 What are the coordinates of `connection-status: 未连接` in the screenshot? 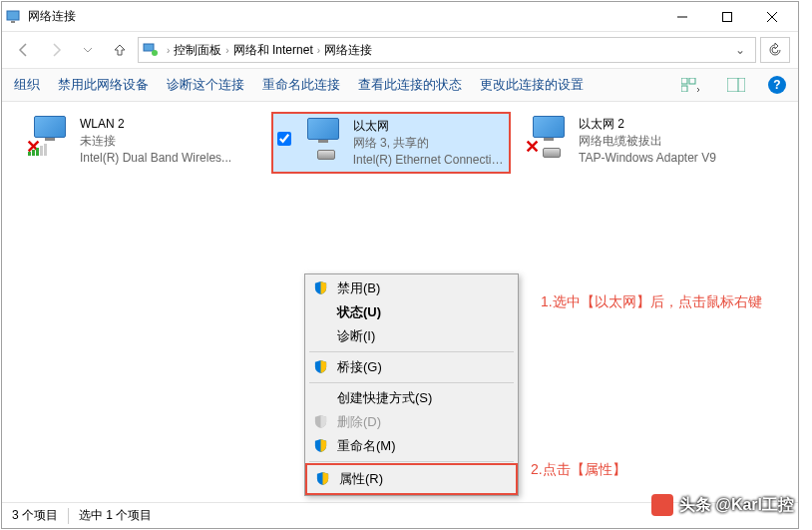 It's located at (156, 142).